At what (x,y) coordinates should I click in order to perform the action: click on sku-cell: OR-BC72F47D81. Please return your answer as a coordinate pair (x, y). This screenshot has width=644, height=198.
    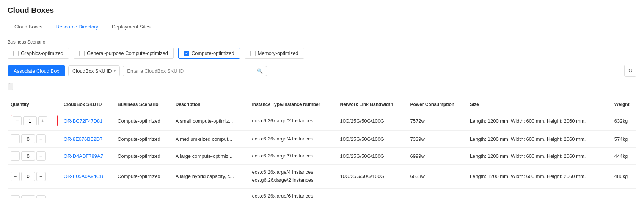
    Looking at the image, I should click on (88, 121).